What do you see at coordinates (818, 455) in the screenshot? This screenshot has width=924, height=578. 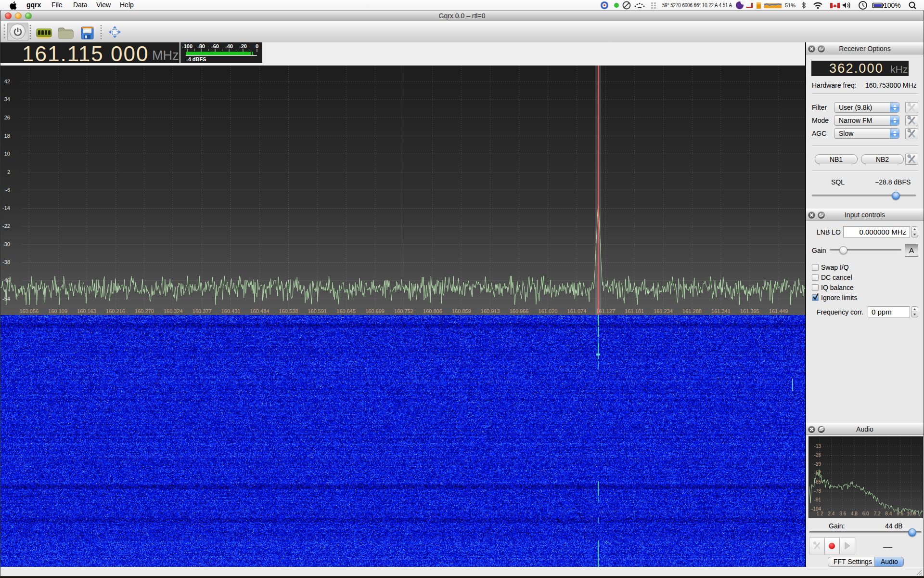 I see `svg-text: -26` at bounding box center [818, 455].